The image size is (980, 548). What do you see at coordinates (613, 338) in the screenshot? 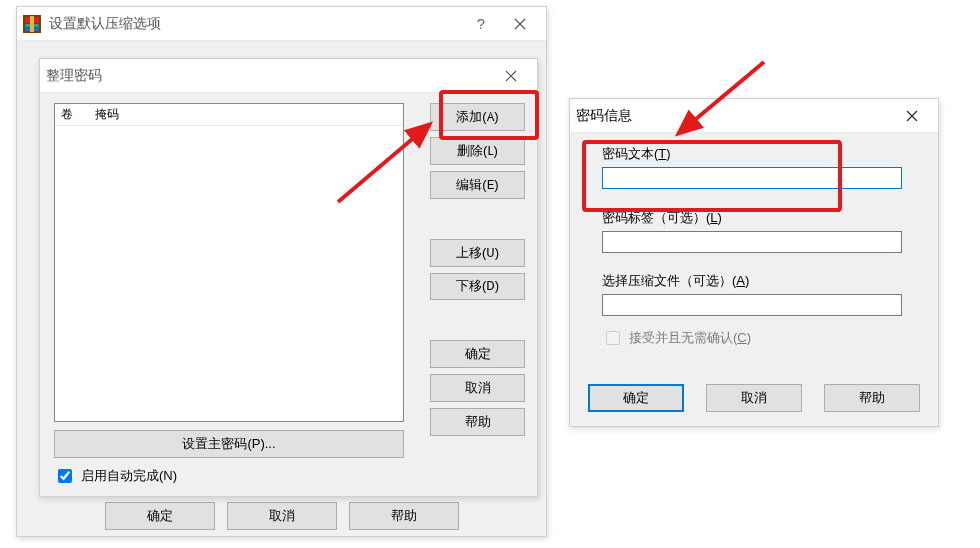
I see `accept-no-confirm-checkbox` at bounding box center [613, 338].